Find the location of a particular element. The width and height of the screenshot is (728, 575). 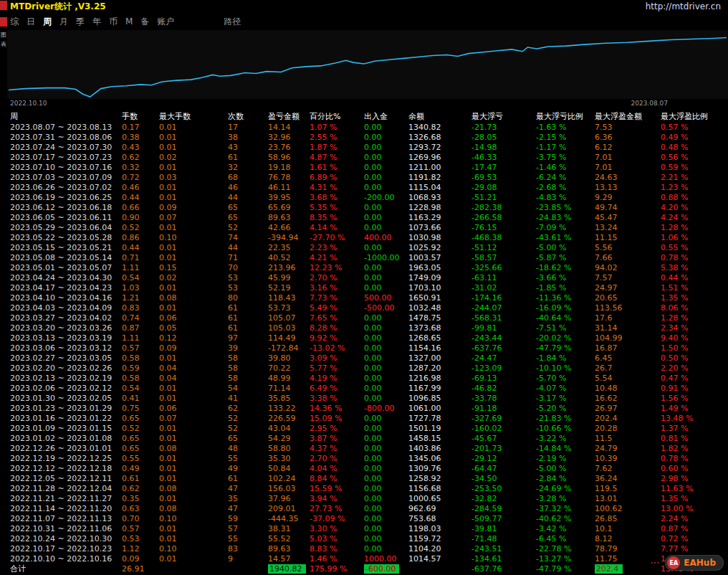

table-row: 2022.12.12 ~ 2022.12.18 0.49 0.01 49 50.… is located at coordinates (368, 468).